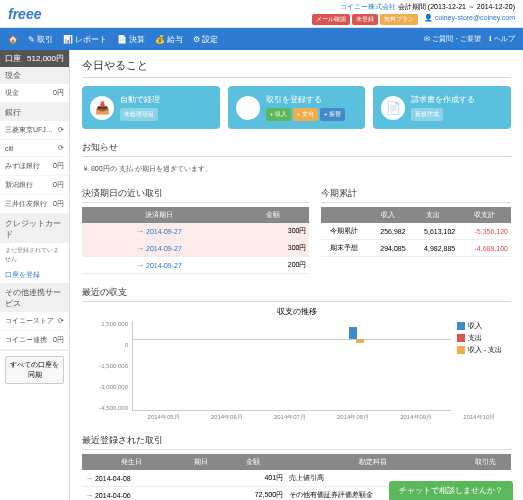 This screenshot has height=500, width=523. What do you see at coordinates (34, 255) in the screenshot?
I see `sidebar-card-note: まだ登録されていません` at bounding box center [34, 255].